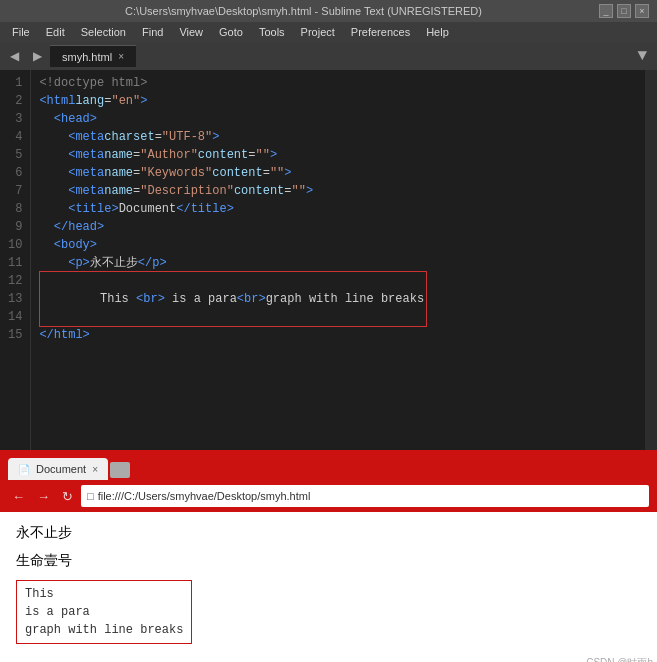 This screenshot has height=662, width=657. I want to click on menu-file: File, so click(21, 32).